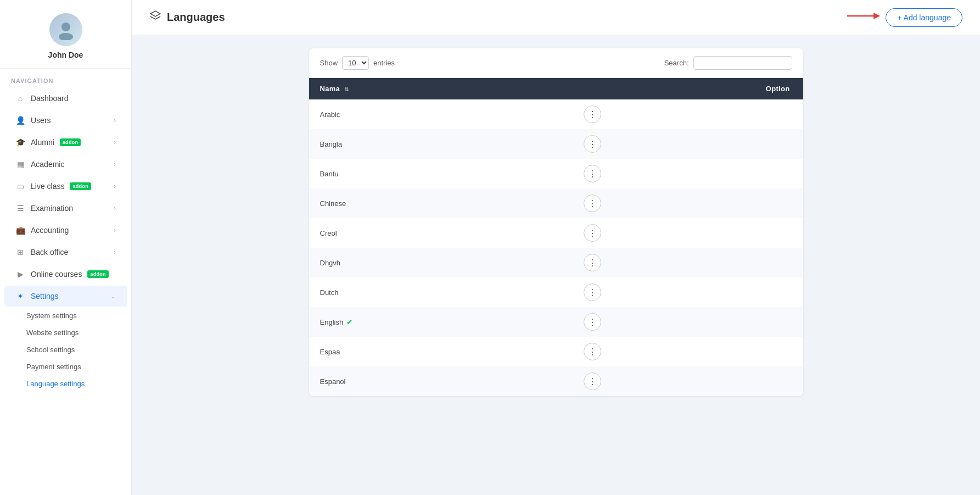  Describe the element at coordinates (66, 296) in the screenshot. I see `sidebar-item-settings: ✦ Settings ⌄` at that location.